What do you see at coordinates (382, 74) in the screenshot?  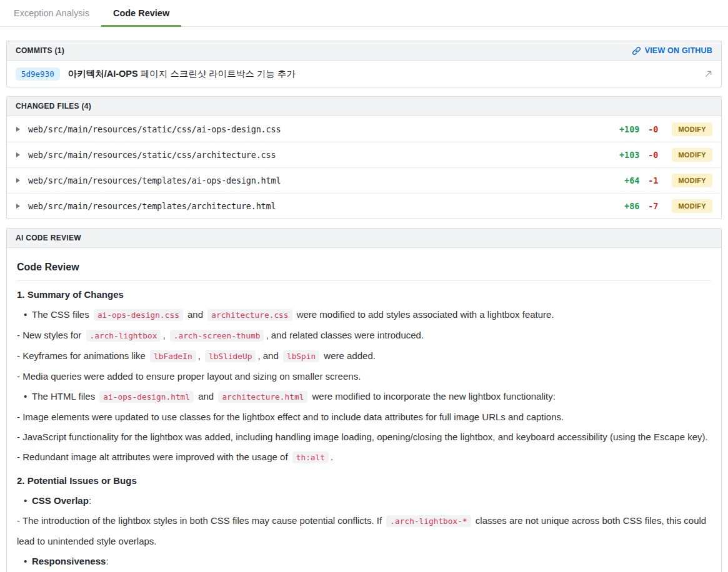 I see `commit-message: 아키텍처/AI-OPS 페이지 스크린샷 라이트박스 기능 추가` at bounding box center [382, 74].